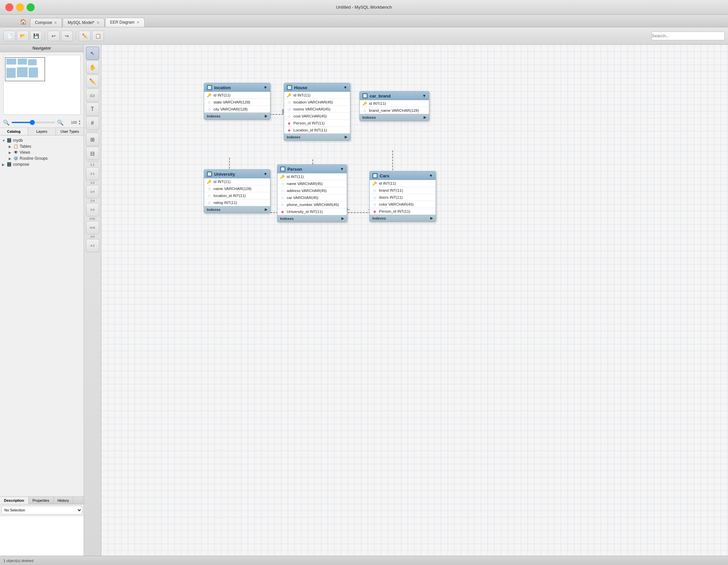 This screenshot has width=728, height=565. I want to click on table-location: location ▼ 🔑 id INT(11) ◇ state VARCHAR(…, so click(237, 101).